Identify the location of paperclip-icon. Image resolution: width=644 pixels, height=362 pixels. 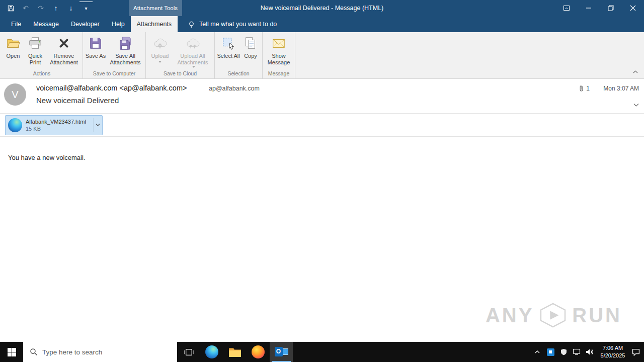
(582, 88).